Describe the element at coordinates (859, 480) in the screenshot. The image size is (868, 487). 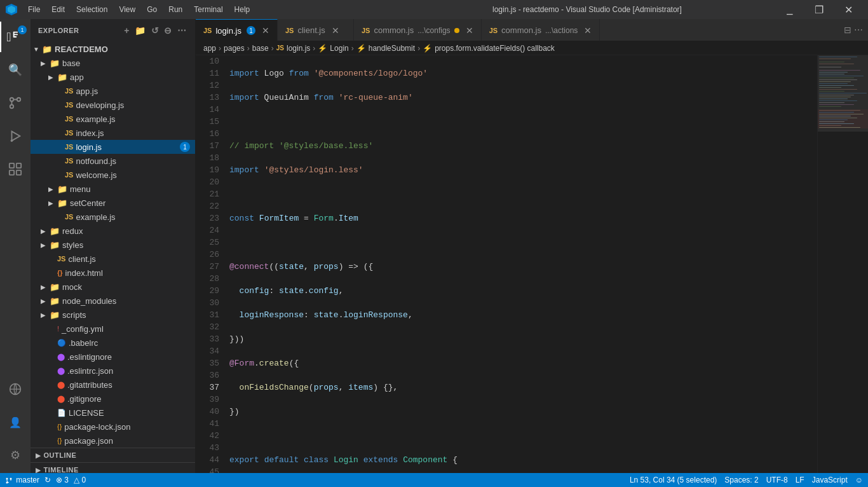
I see `feedback-icon: ☺` at that location.